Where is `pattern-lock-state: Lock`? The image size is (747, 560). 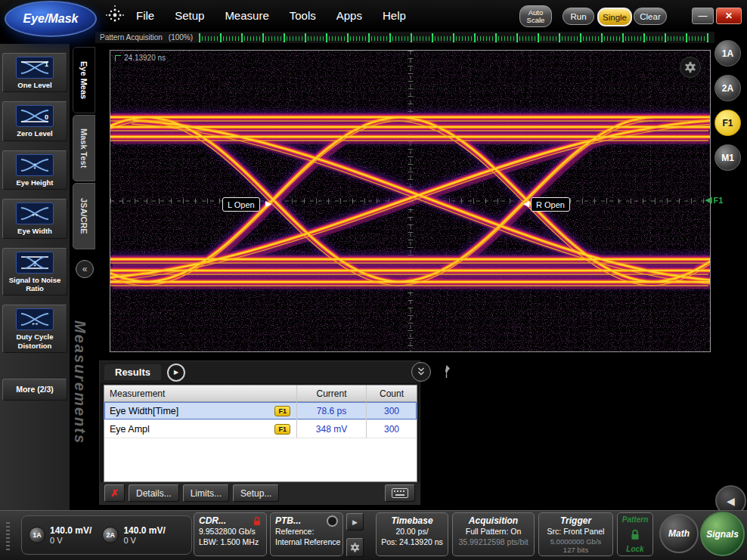
pattern-lock-state: Lock is located at coordinates (635, 549).